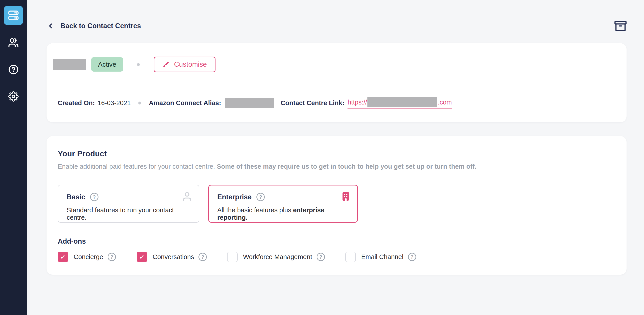 Image resolution: width=644 pixels, height=315 pixels. What do you see at coordinates (336, 64) in the screenshot?
I see `contact-centre-header-row: Active Customise` at bounding box center [336, 64].